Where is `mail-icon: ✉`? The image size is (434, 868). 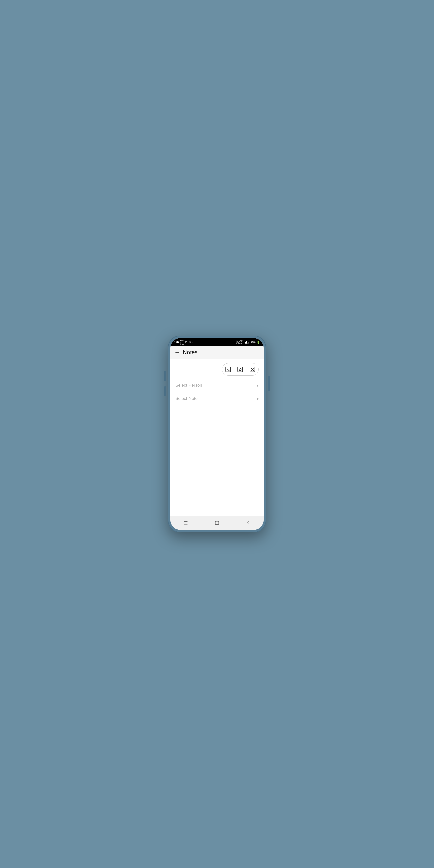 mail-icon: ✉ is located at coordinates (190, 342).